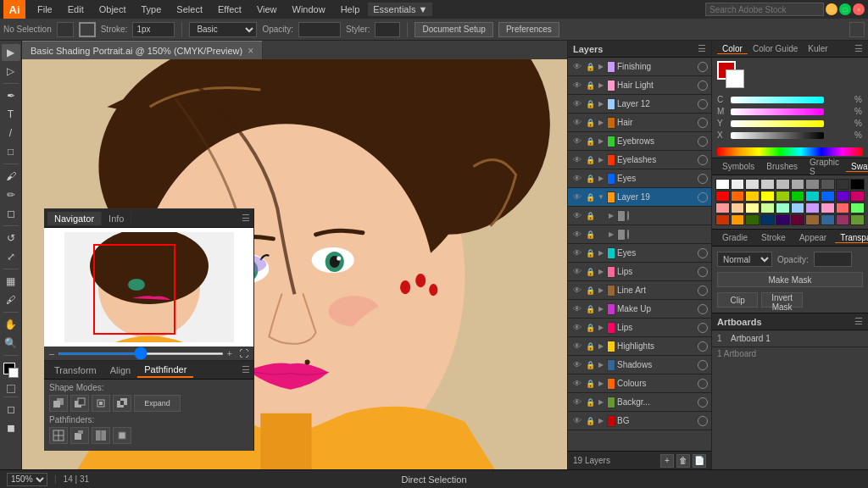  Describe the element at coordinates (777, 112) in the screenshot. I see `m-slider` at that location.